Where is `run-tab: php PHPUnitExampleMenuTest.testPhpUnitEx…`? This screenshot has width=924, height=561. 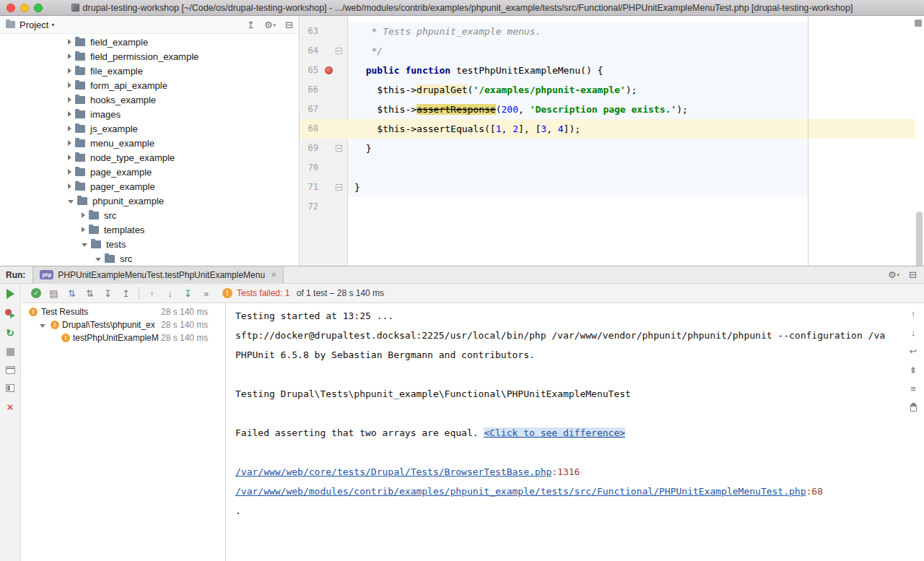
run-tab: php PHPUnitExampleMenuTest.testPhpUnitEx… is located at coordinates (157, 275).